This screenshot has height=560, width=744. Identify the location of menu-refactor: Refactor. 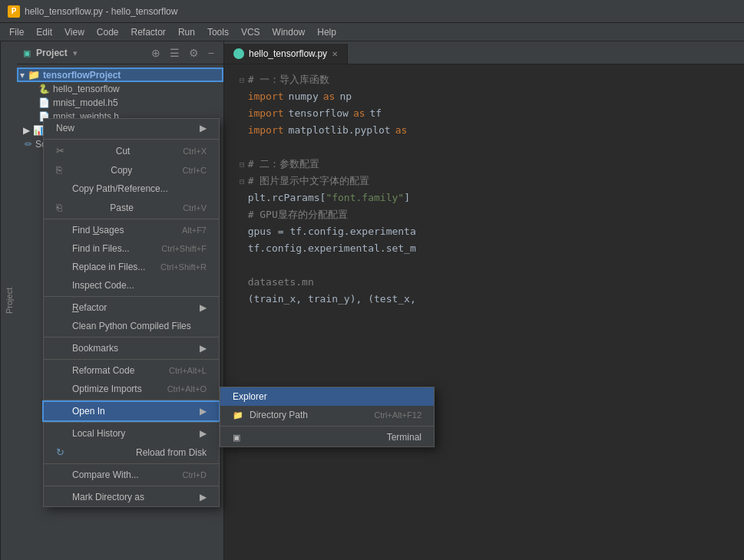
(149, 32).